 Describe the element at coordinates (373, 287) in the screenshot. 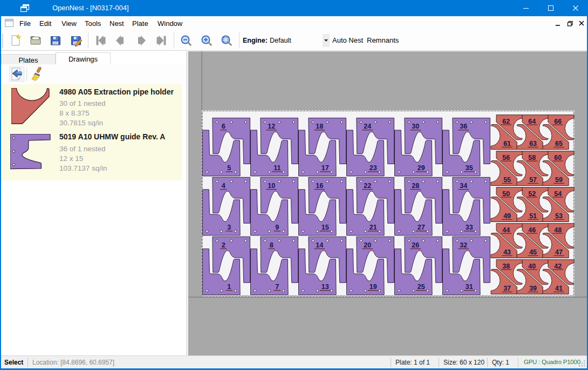

I see `svg-text: 19` at that location.